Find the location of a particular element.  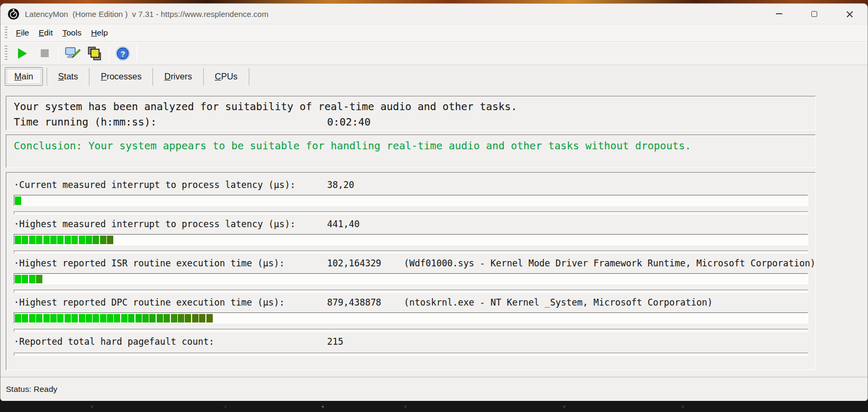

time-running-value: 0:02:40 is located at coordinates (349, 122).